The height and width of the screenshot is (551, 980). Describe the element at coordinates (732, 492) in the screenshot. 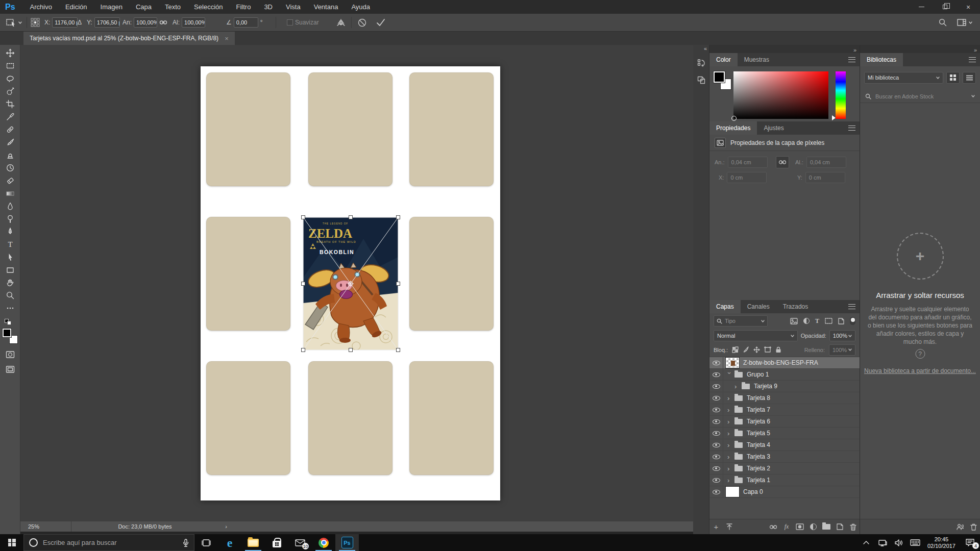

I see `layer-thumbnail` at that location.